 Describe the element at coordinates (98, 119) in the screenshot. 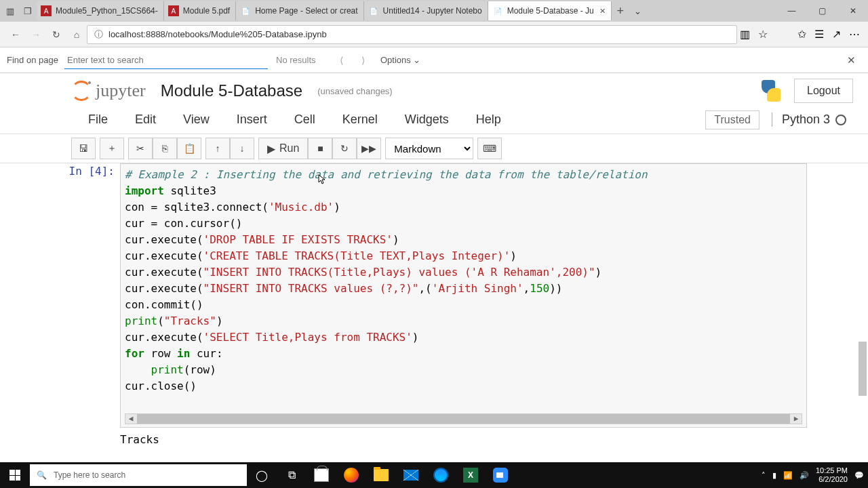

I see `menu-file: File` at that location.